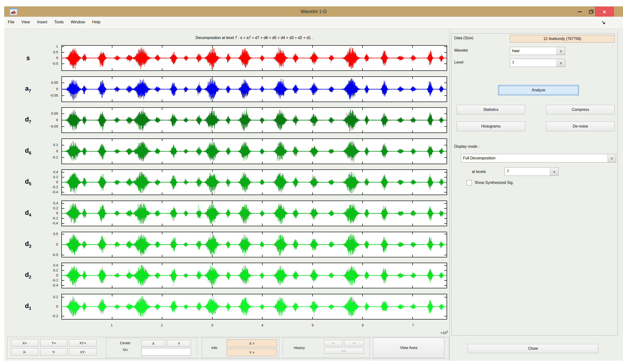 The image size is (623, 364). I want to click on y-tick-labels: 10.50-0.5, so click(48, 58).